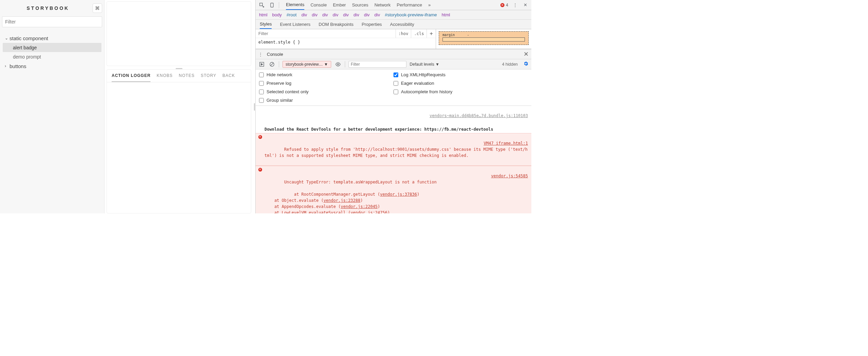  Describe the element at coordinates (393, 15) in the screenshot. I see `elements-breadcrumb: html body #root div div div div div div …` at that location.